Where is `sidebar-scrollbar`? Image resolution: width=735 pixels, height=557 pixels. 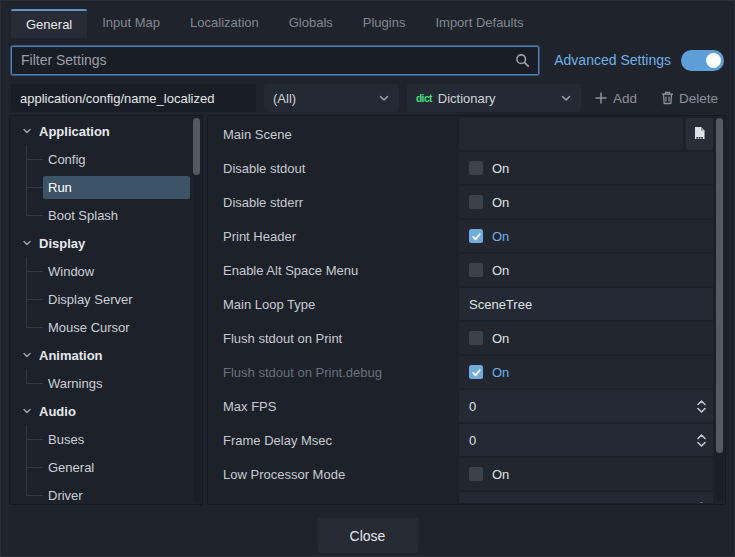
sidebar-scrollbar is located at coordinates (196, 310).